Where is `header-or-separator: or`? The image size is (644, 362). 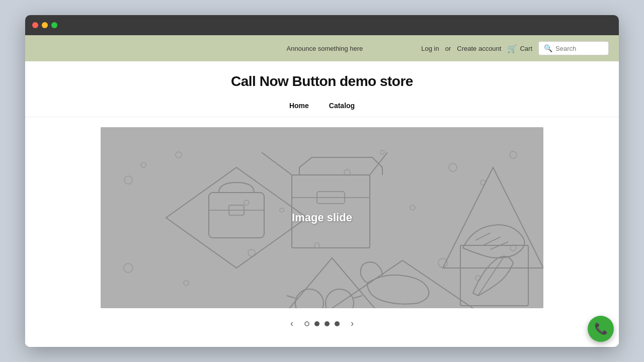
header-or-separator: or is located at coordinates (448, 48).